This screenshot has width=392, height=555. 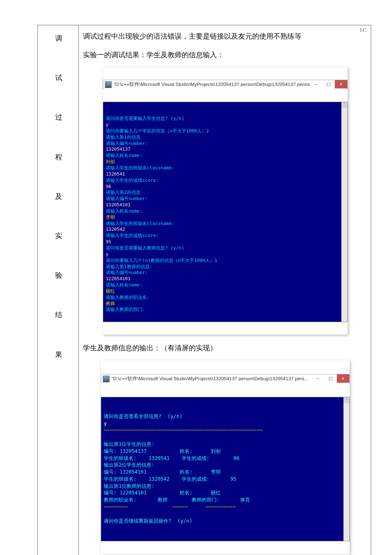 What do you see at coordinates (123, 193) in the screenshot?
I see `c1-l12: 请输入第2的信息` at bounding box center [123, 193].